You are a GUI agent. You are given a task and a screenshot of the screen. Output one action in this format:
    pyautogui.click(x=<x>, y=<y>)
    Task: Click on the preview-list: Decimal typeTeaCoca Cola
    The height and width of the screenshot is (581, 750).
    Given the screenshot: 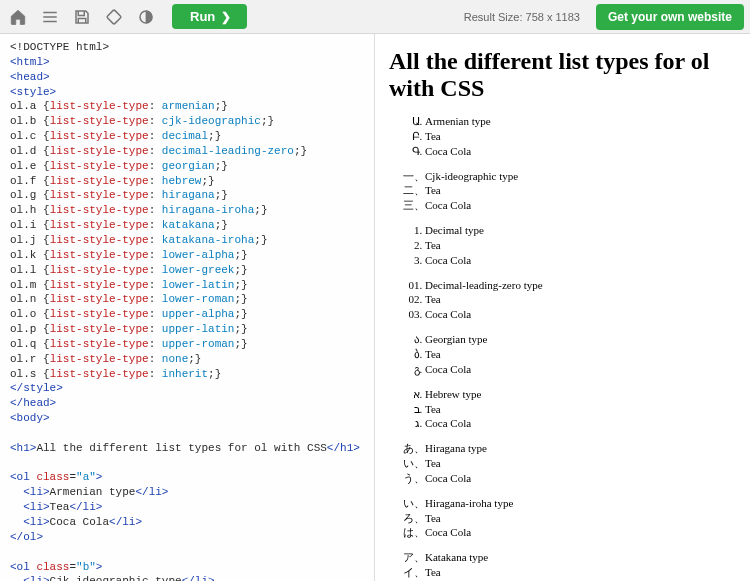 What is the action you would take?
    pyautogui.click(x=580, y=246)
    